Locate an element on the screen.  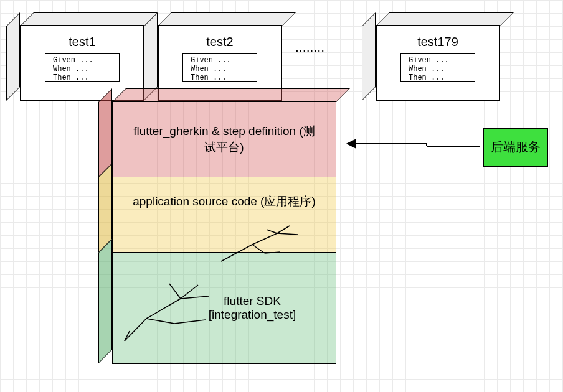
stack-side-green is located at coordinates (105, 301).